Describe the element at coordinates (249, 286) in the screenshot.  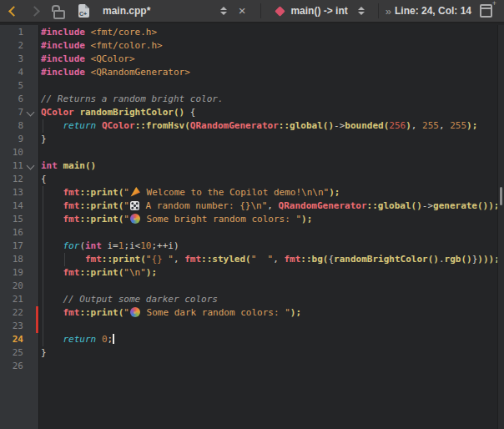
I see `code-line: 20` at that location.